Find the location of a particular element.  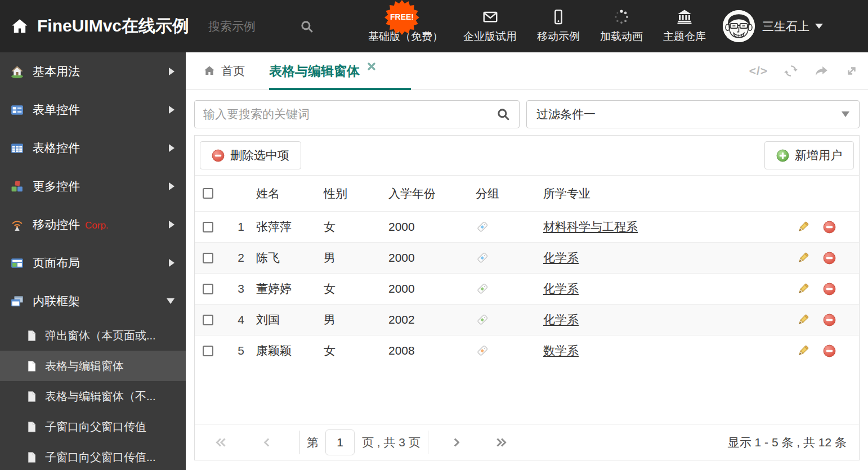

column-header-group: 分组 is located at coordinates (504, 194).